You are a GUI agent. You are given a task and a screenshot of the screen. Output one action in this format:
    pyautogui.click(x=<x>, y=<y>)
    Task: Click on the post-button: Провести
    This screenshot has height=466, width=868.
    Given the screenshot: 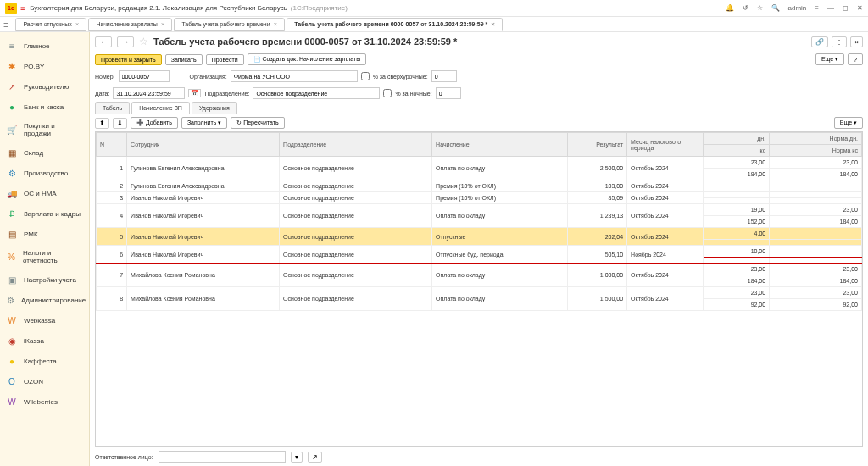 What is the action you would take?
    pyautogui.click(x=225, y=59)
    